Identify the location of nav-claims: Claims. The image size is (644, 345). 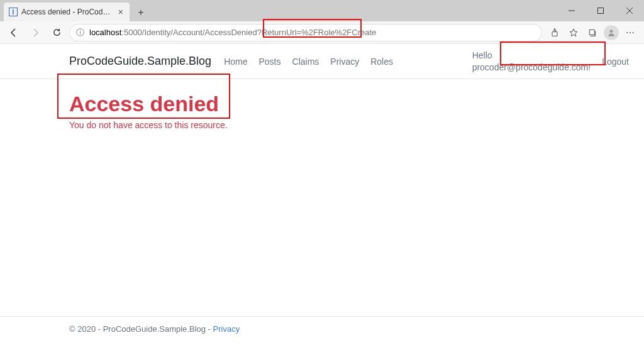
(306, 62).